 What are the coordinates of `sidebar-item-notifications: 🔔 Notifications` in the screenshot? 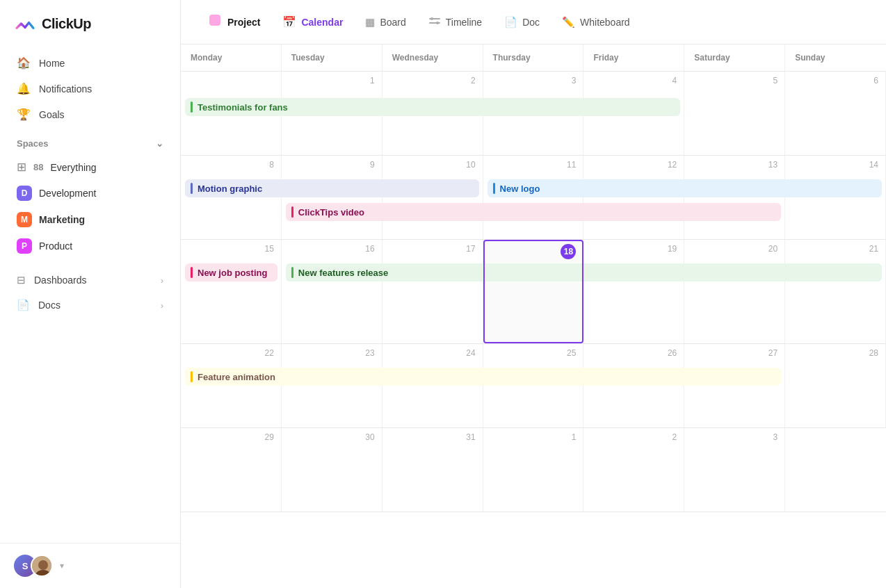 It's located at (90, 89).